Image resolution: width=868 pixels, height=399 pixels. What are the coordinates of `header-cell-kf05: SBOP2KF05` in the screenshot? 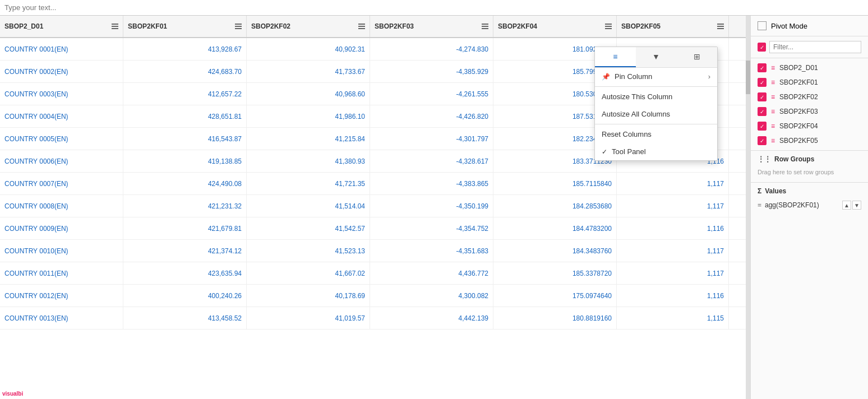 It's located at (673, 26).